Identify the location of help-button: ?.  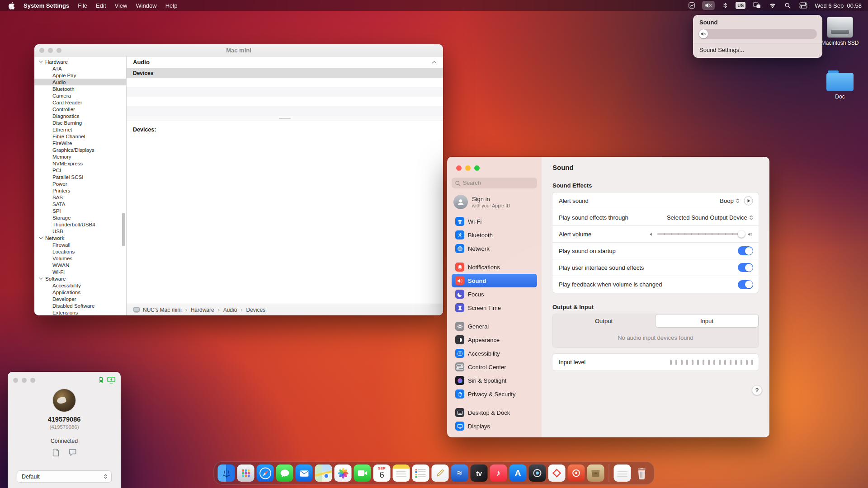
(757, 390).